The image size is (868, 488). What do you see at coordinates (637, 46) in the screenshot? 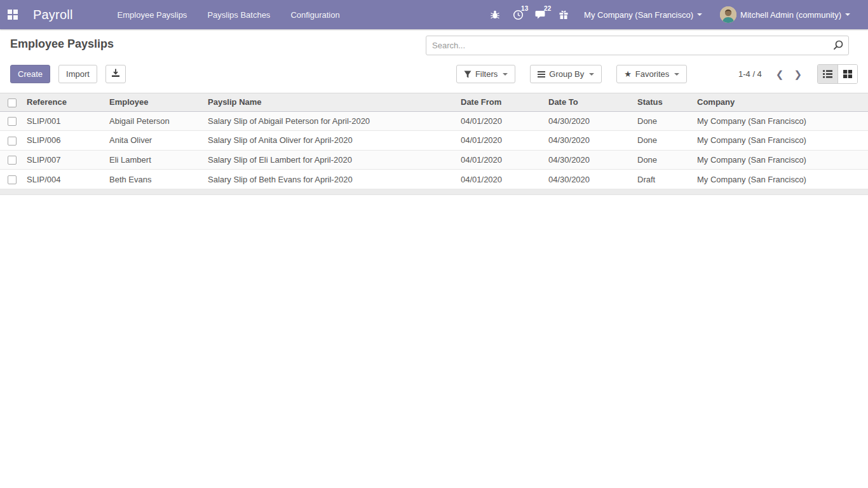
I see `search-box` at bounding box center [637, 46].